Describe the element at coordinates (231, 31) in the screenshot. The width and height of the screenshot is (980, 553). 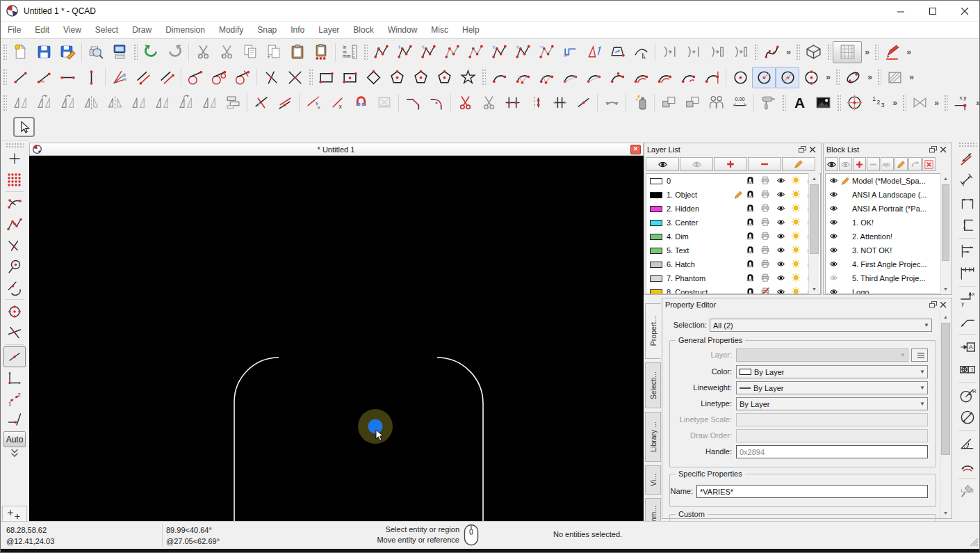
I see `menu-modify: Modify` at that location.